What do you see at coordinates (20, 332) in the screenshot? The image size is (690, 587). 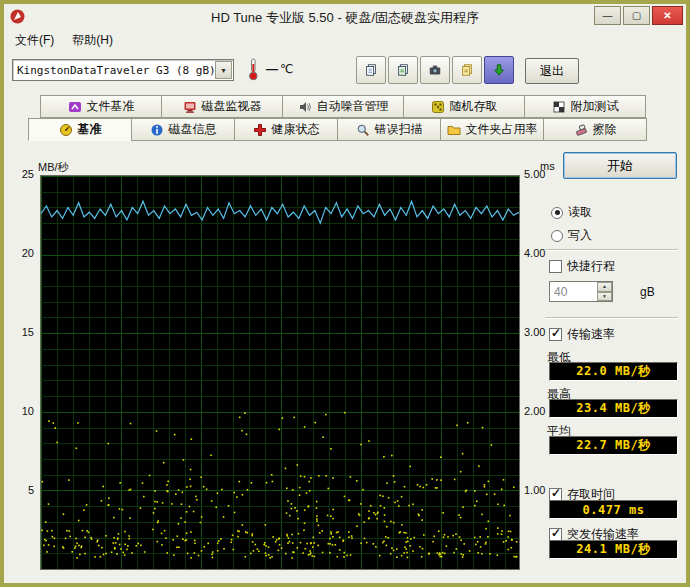 I see `y-tick-left: 15` at bounding box center [20, 332].